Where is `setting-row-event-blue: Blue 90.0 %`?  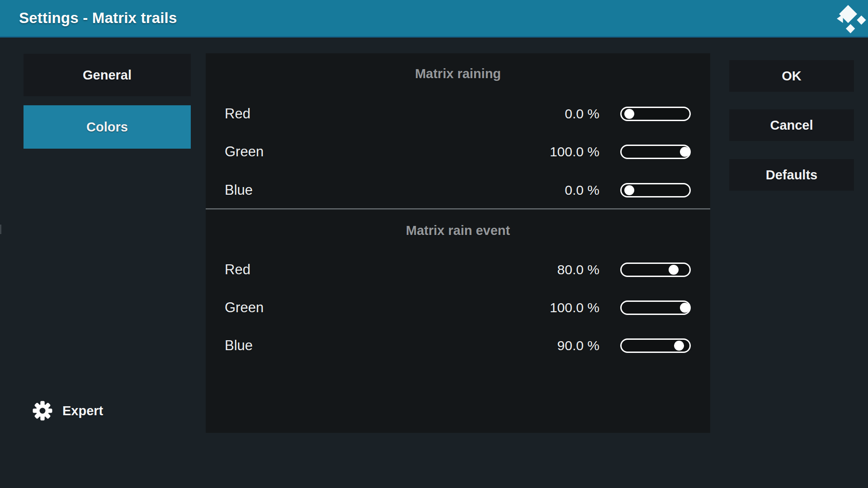 setting-row-event-blue: Blue 90.0 % is located at coordinates (458, 346).